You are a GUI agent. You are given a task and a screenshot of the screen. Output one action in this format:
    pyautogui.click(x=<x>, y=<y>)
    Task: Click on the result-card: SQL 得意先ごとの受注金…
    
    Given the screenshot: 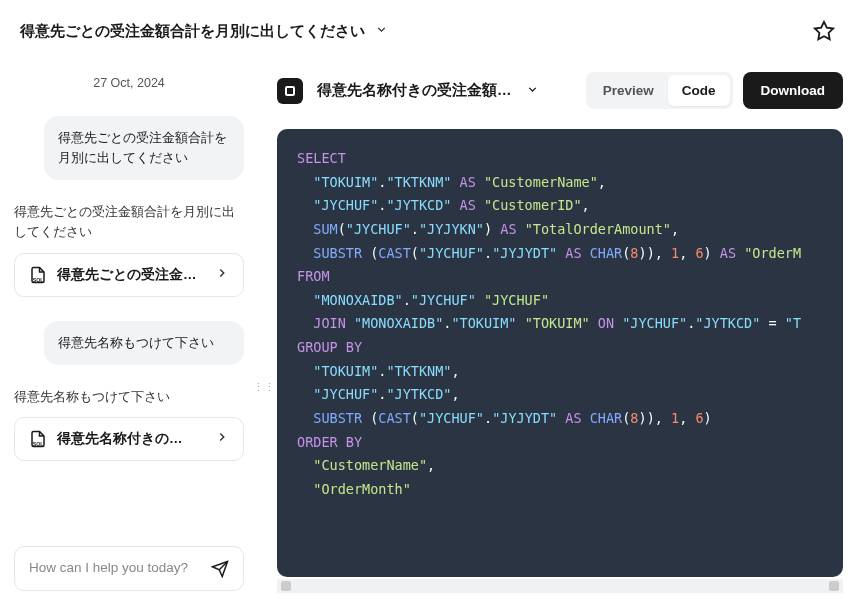 What is the action you would take?
    pyautogui.click(x=129, y=275)
    